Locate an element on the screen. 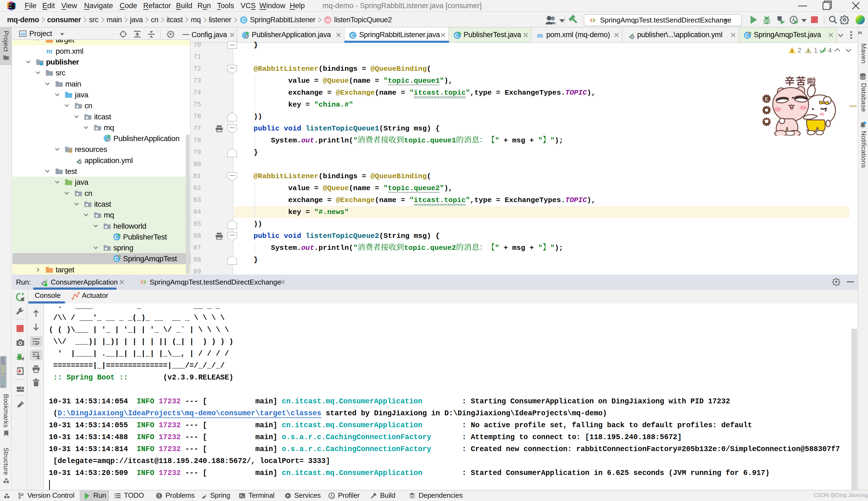 This screenshot has width=868, height=501. svg-text: 2 is located at coordinates (800, 50).